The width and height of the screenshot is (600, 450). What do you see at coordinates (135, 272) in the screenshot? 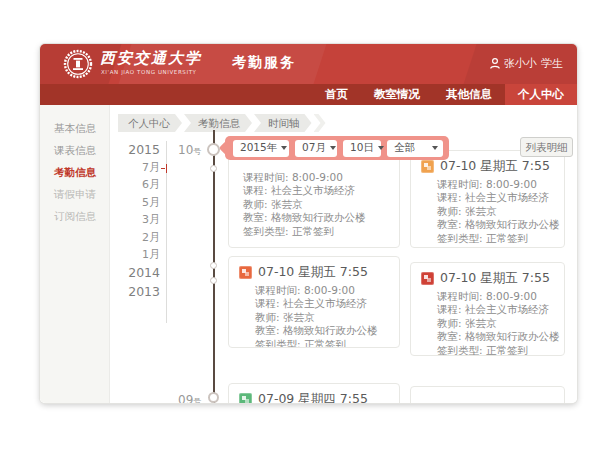
I see `scale-year-2014: 2014` at bounding box center [135, 272].